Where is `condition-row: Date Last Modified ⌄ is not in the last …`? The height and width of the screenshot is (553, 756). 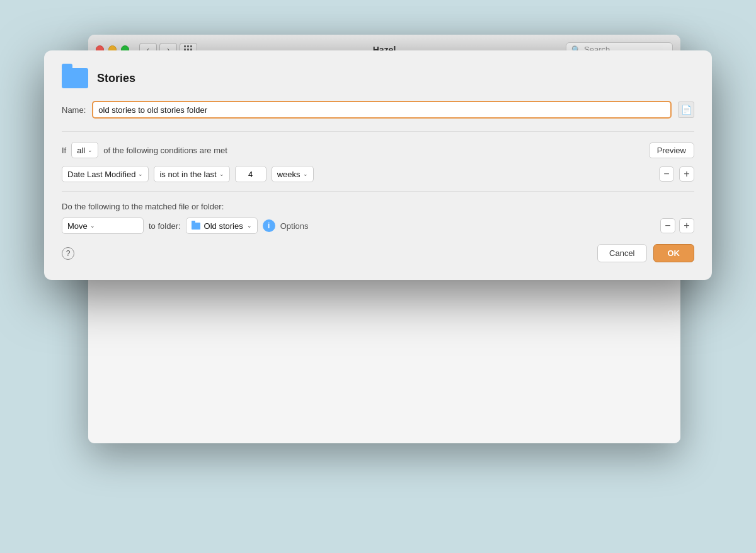
condition-row: Date Last Modified ⌄ is not in the last … is located at coordinates (378, 174).